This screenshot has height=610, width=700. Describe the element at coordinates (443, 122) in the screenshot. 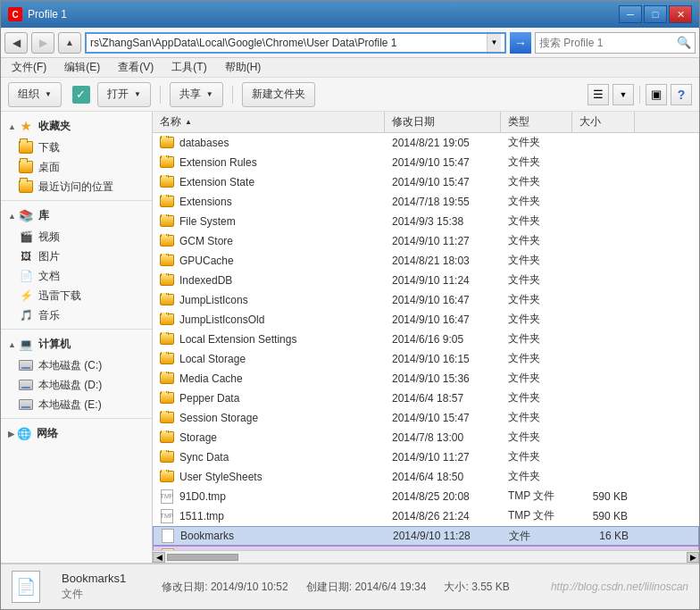

I see `col-header-date: 修改日期` at that location.